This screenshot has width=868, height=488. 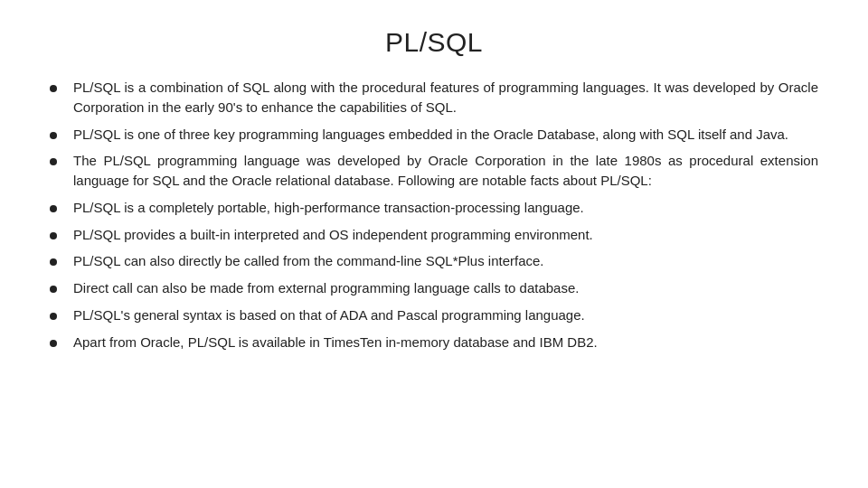 I want to click on bullet-text: PL/SQL is a combination of SQL along wit…, so click(x=446, y=98).